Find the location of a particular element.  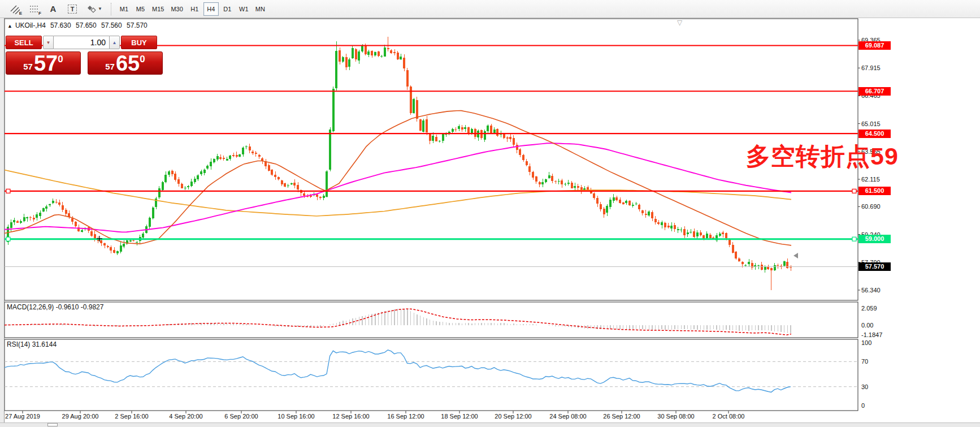

chart-text-annotation: 多空转折点59 is located at coordinates (822, 157).